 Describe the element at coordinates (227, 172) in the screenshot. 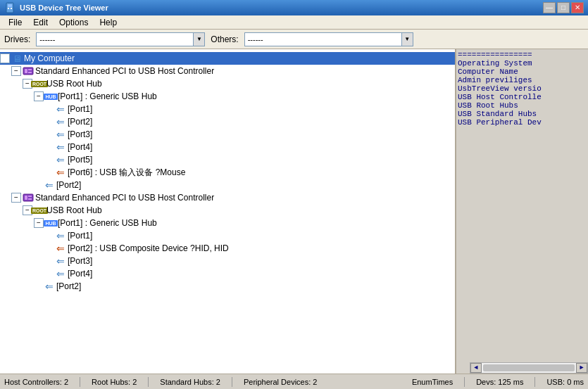

I see `tree-row-mouse: ⇐ [Port6] : USB 输入设备 ?Mouse` at that location.